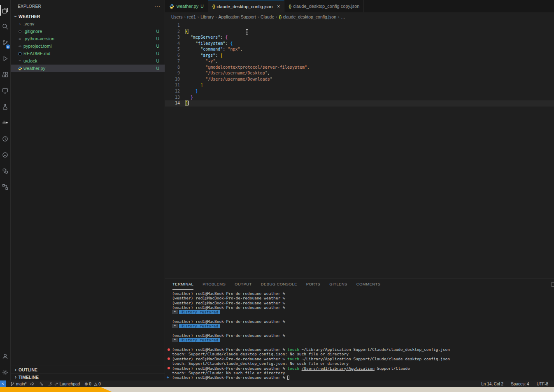 This screenshot has height=392, width=554. Describe the element at coordinates (172, 49) in the screenshot. I see `line-number: 5` at that location.